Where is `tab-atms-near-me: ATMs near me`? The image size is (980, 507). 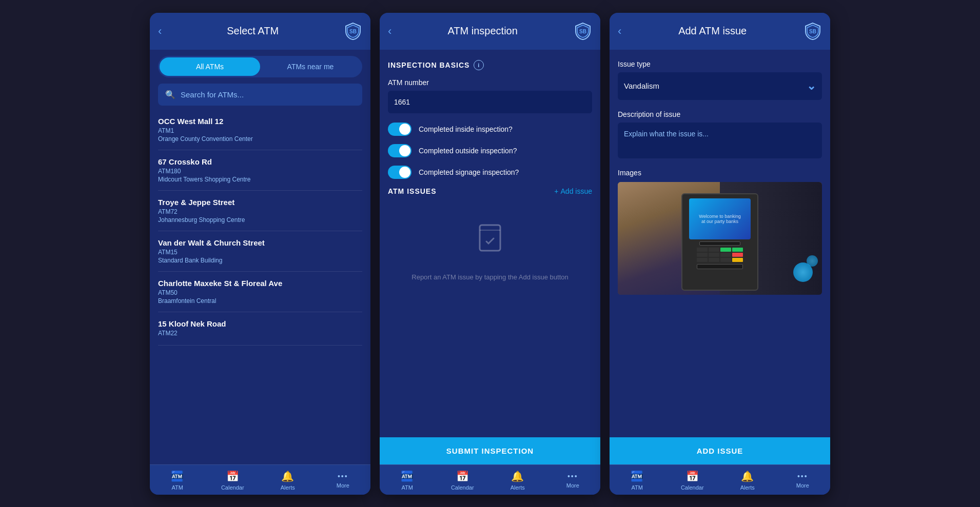 tab-atms-near-me: ATMs near me is located at coordinates (310, 67).